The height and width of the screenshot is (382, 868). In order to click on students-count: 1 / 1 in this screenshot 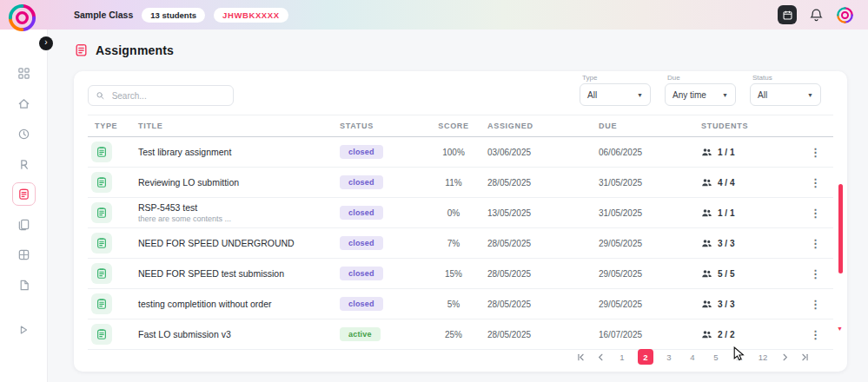, I will do `click(726, 153)`.